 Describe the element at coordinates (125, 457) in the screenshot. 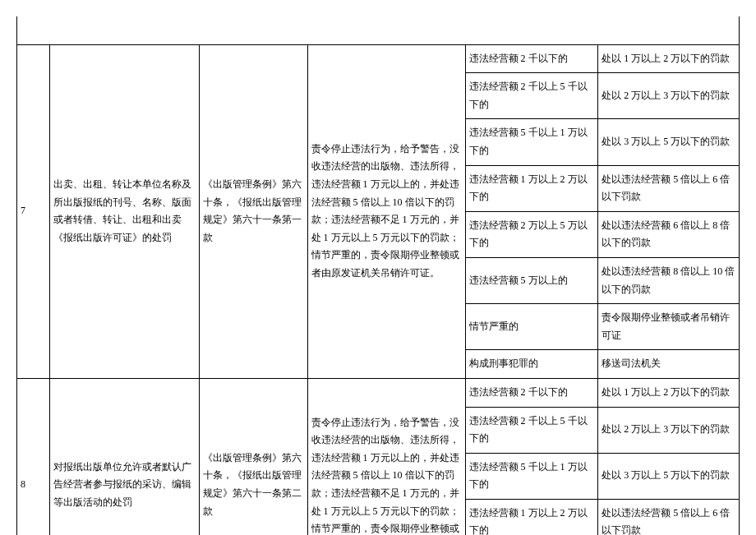

I see `violation-desc: 对报纸出版单位允许或者默认广告经营者参与报纸的采访、编辑等出版活动的处罚` at that location.